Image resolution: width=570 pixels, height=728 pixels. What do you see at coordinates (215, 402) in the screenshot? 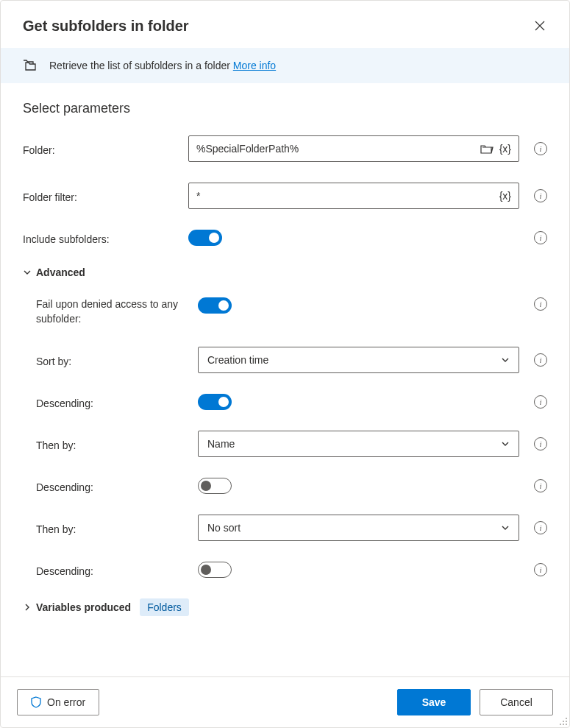
I see `descending-1-toggle` at bounding box center [215, 402].